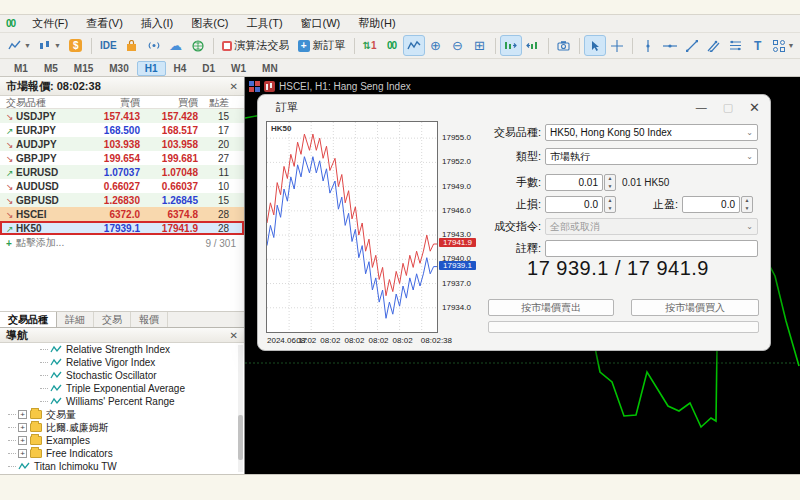  What do you see at coordinates (122, 228) in the screenshot?
I see `table-row-hk50: ↗HK5017939.117941.928` at bounding box center [122, 228].